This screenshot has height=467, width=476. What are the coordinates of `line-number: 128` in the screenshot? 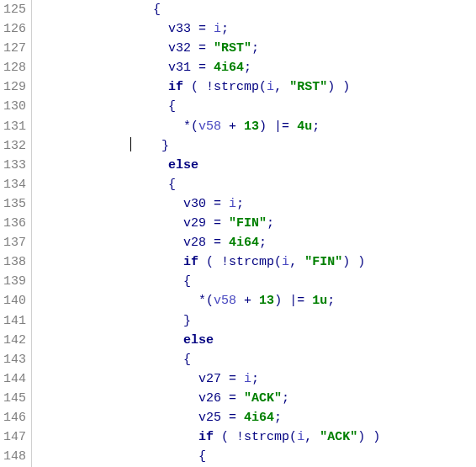 It's located at (15, 67).